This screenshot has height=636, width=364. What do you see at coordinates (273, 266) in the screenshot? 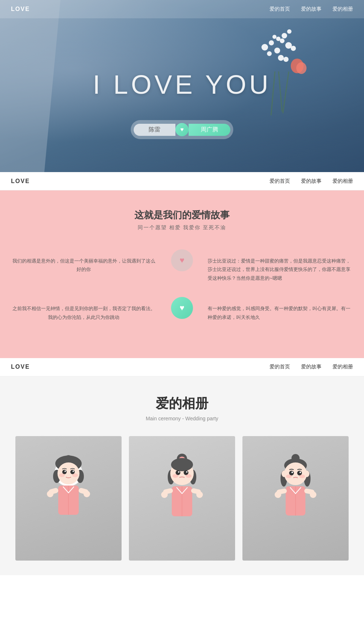
I see `story-text-right-1: 莎士比亚说过：爱情是一种甜蜜的痛苦，但是我愿意忍受这种痛苦，莎士比亚还说过，世界…` at bounding box center [273, 266].